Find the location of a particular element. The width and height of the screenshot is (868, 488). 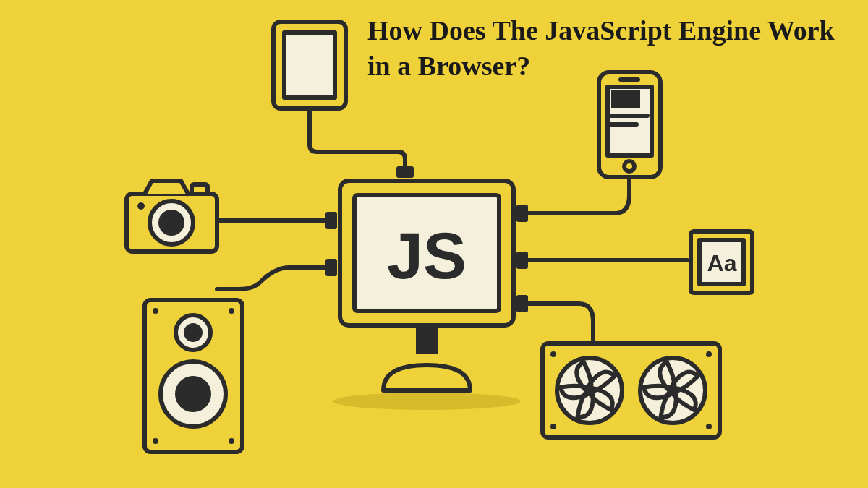

monitor-label: JS is located at coordinates (427, 256).